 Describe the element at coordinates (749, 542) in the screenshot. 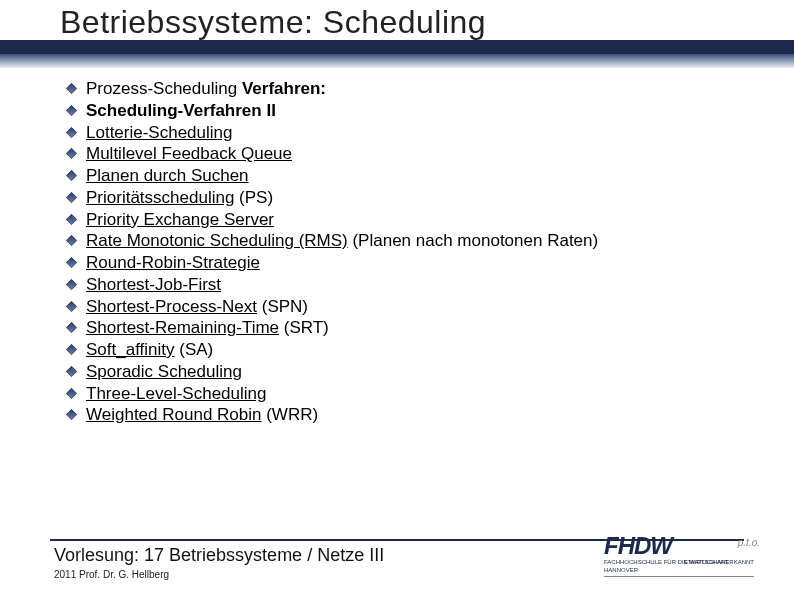

I see `logo-small-text: p.t.o.` at that location.